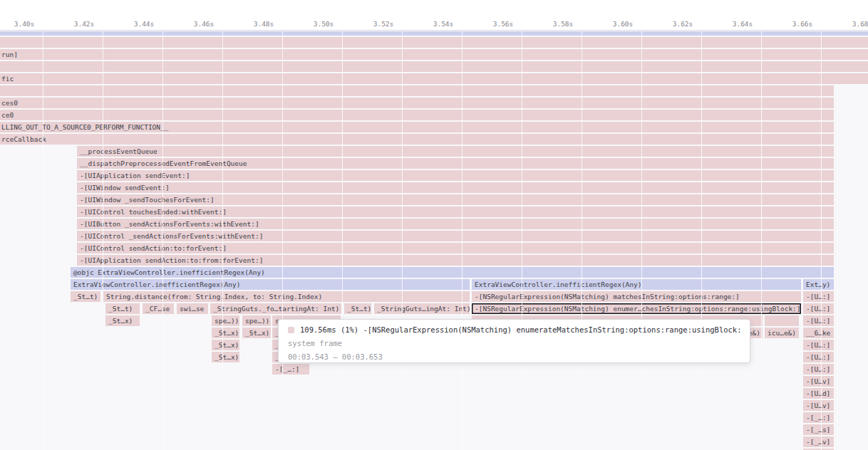 This screenshot has height=450, width=868. Describe the element at coordinates (455, 199) in the screenshot. I see `stack-frame: -[UIWindow _sendTouchesForEvent:]` at that location.